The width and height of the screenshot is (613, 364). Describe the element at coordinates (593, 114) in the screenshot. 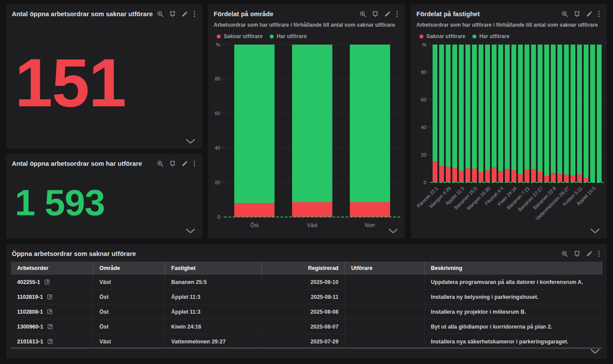

I see `stacked-bar-Äpplet 15:5` at that location.